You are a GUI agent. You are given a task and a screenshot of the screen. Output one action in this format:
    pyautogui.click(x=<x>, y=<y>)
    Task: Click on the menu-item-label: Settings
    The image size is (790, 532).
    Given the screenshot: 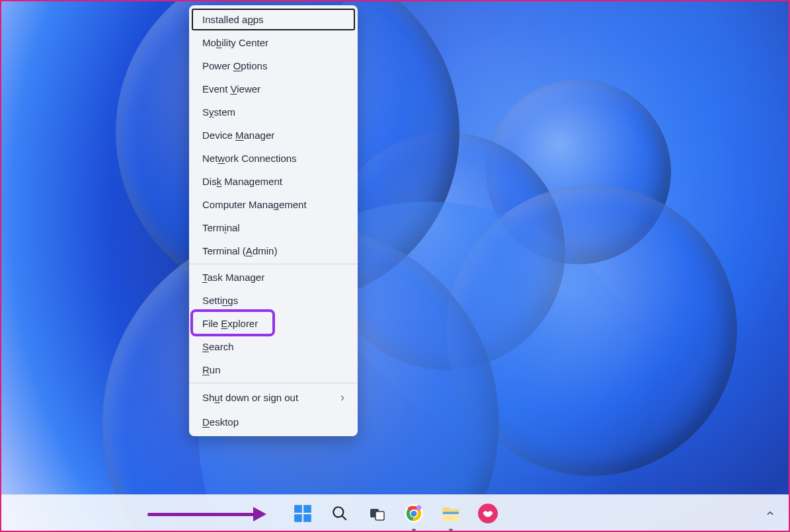 What is the action you would take?
    pyautogui.click(x=220, y=300)
    